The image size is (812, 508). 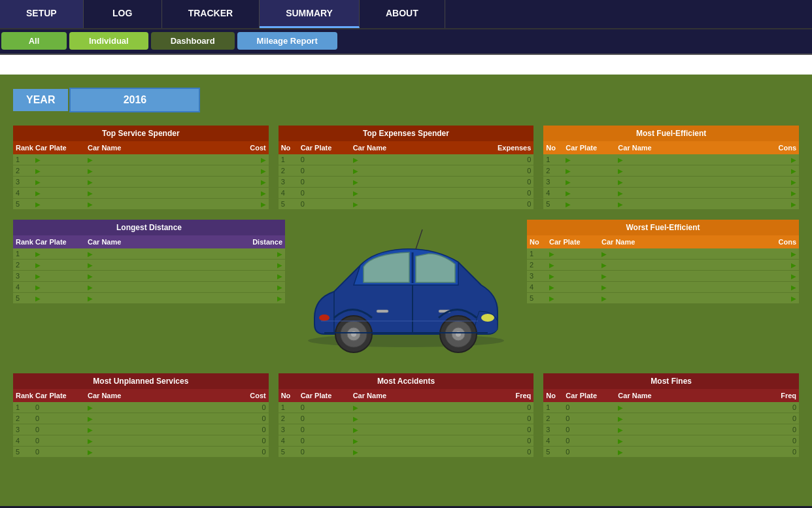 I want to click on expenses-spender-title: Top Expenses Spender, so click(x=407, y=133).